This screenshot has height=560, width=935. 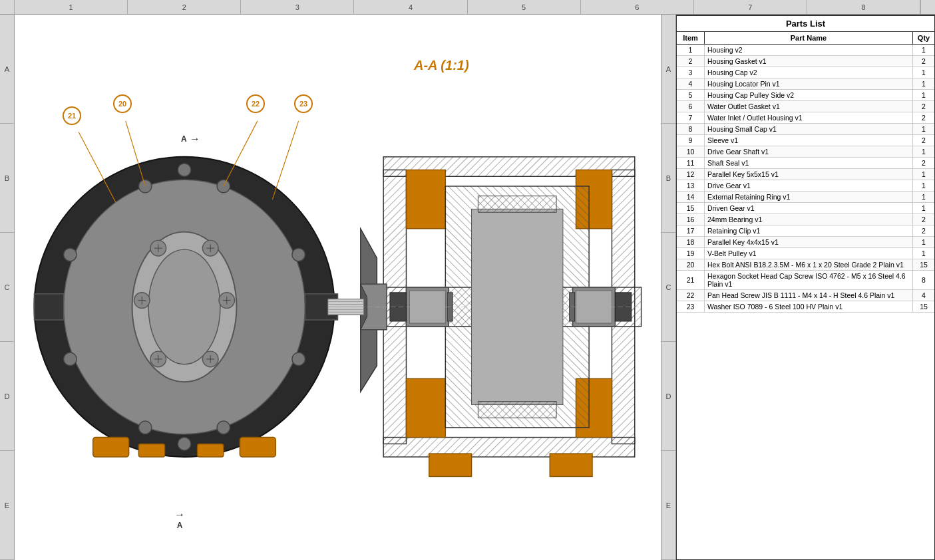 I want to click on cell-part-name: Hex Bolt ANSI B18.2.3.5M - M6 x 1 x 20 S…, so click(x=809, y=265).